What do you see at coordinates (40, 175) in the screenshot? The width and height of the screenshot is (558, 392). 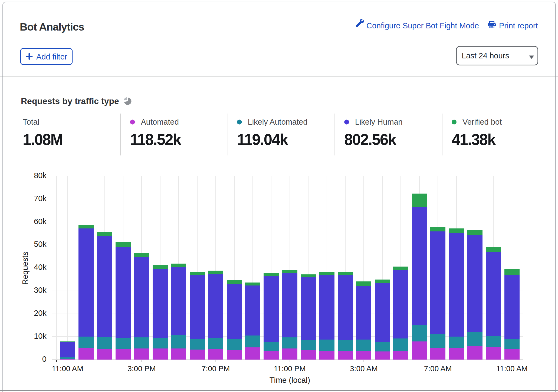 I see `svg-text: 80k` at bounding box center [40, 175].